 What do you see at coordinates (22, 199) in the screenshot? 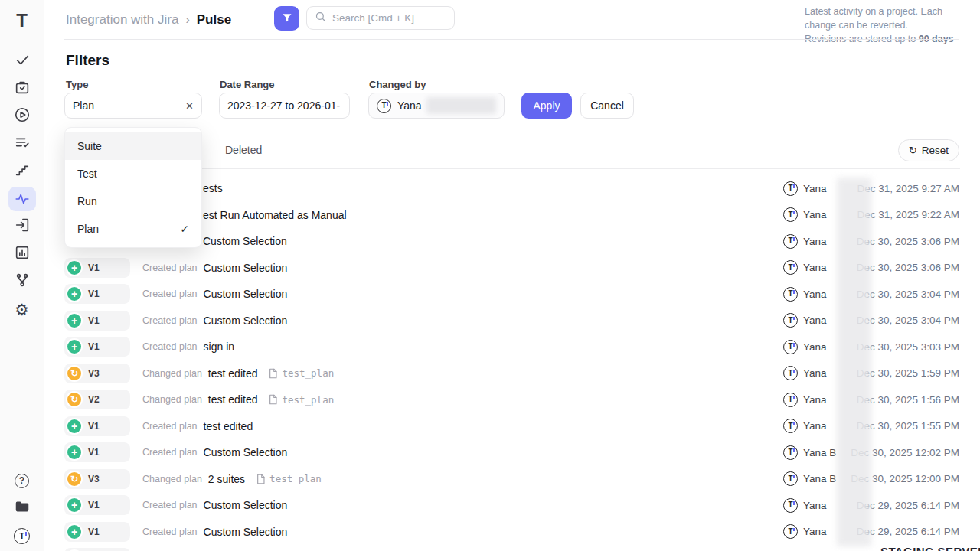
I see `sidebar-item-pulse` at bounding box center [22, 199].